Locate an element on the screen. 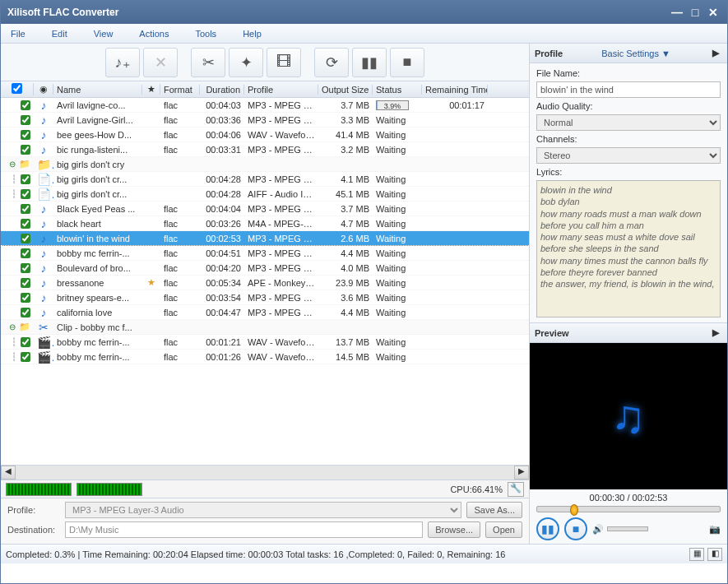 Image resolution: width=728 pixels, height=584 pixels. preview-viewport: ♫ is located at coordinates (628, 416).